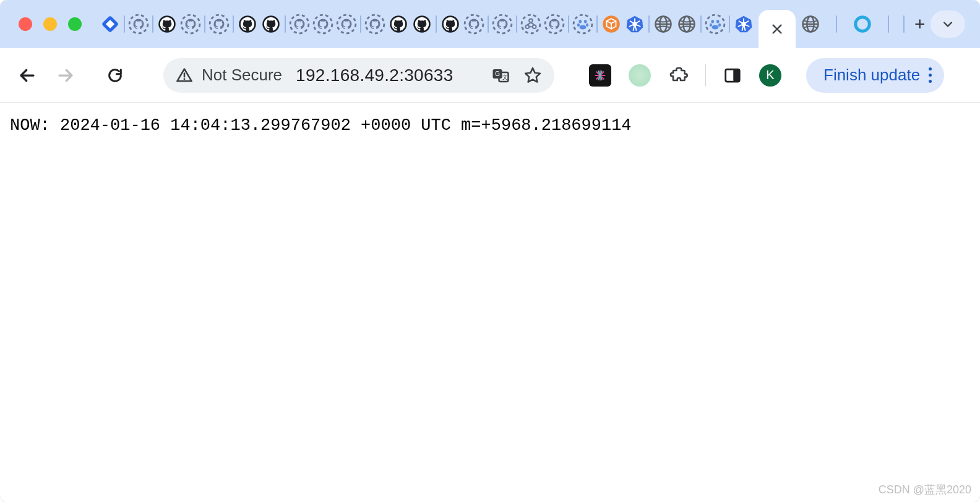  Describe the element at coordinates (862, 24) in the screenshot. I see `circle-blue-icon` at that location.